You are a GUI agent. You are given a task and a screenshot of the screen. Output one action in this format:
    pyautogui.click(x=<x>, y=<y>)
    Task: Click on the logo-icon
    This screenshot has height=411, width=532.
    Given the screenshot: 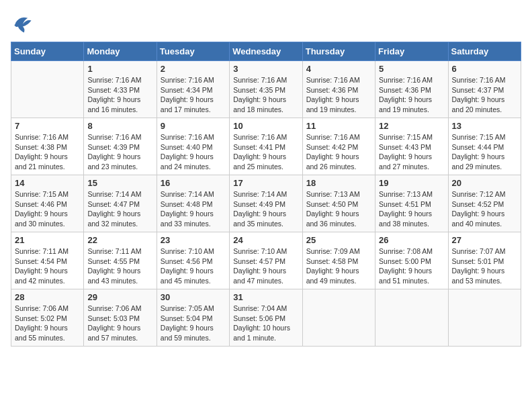 What is the action you would take?
    pyautogui.click(x=23, y=23)
    